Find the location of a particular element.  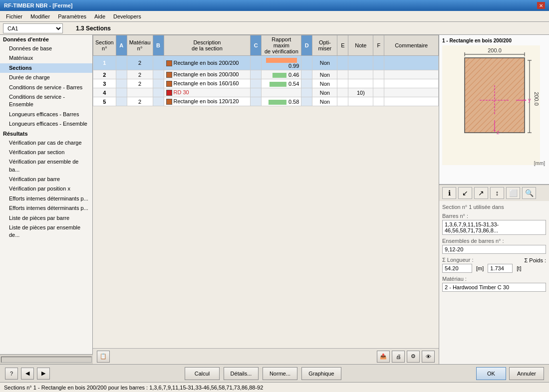

col-opti-header: Opti-miser is located at coordinates (325, 46).